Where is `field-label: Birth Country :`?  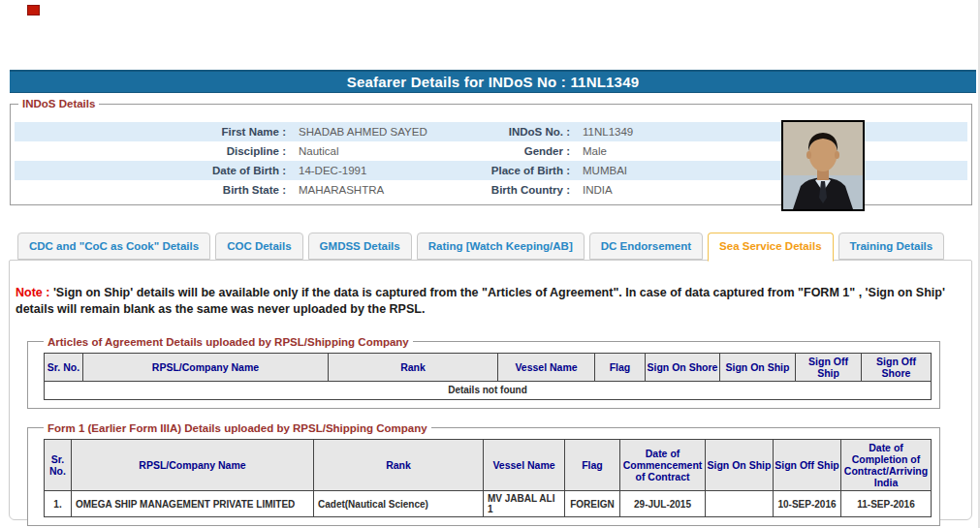
field-label: Birth Country : is located at coordinates (503, 190).